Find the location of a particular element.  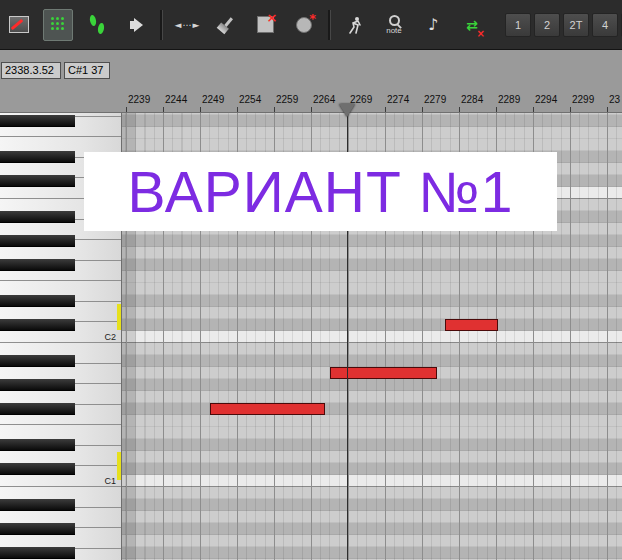

ruler-measure-label: 2264 is located at coordinates (324, 100).